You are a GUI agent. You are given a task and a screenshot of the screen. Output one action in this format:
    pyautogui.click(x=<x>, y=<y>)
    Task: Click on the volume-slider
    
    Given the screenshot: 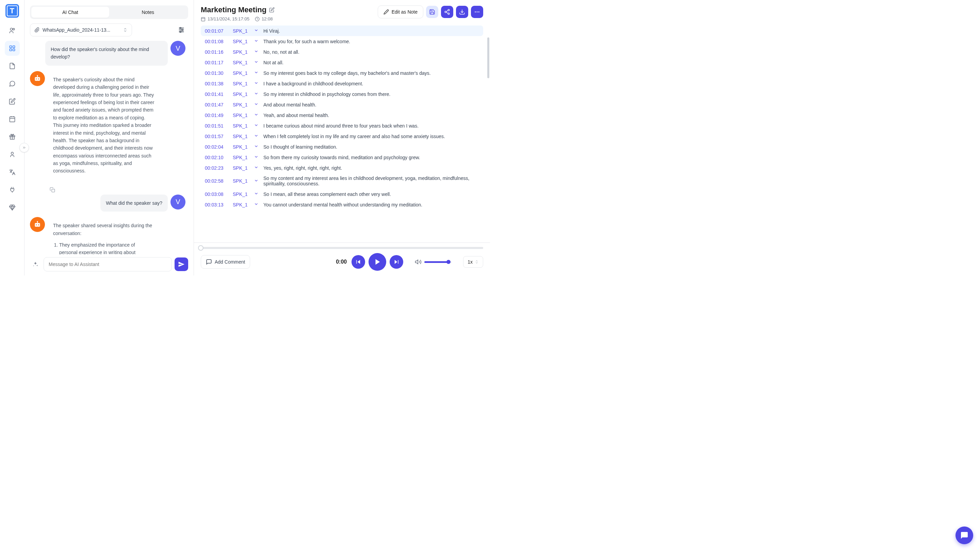 What is the action you would take?
    pyautogui.click(x=438, y=262)
    